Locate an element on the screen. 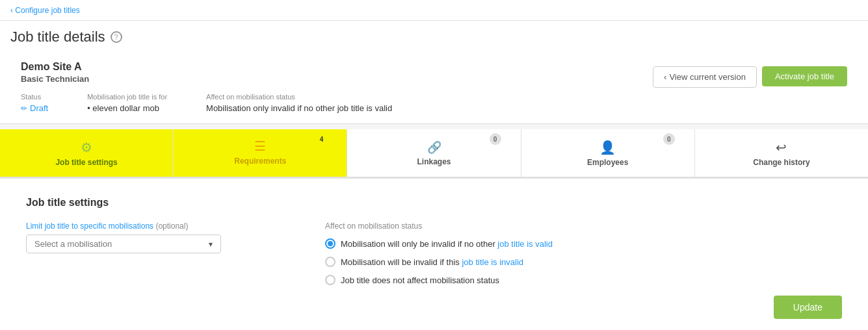 The image size is (868, 330). status-label: Status is located at coordinates (34, 97).